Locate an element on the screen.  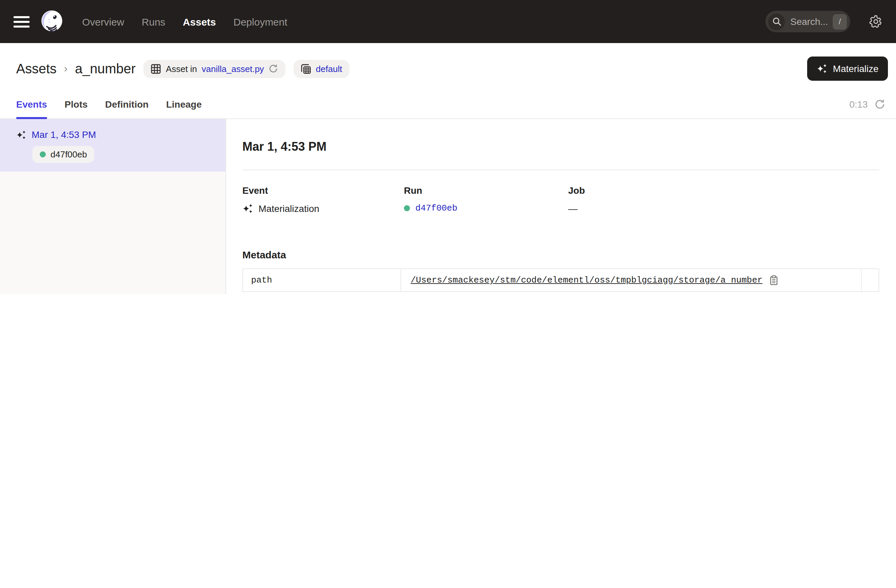
run-column-label: Run is located at coordinates (486, 190).